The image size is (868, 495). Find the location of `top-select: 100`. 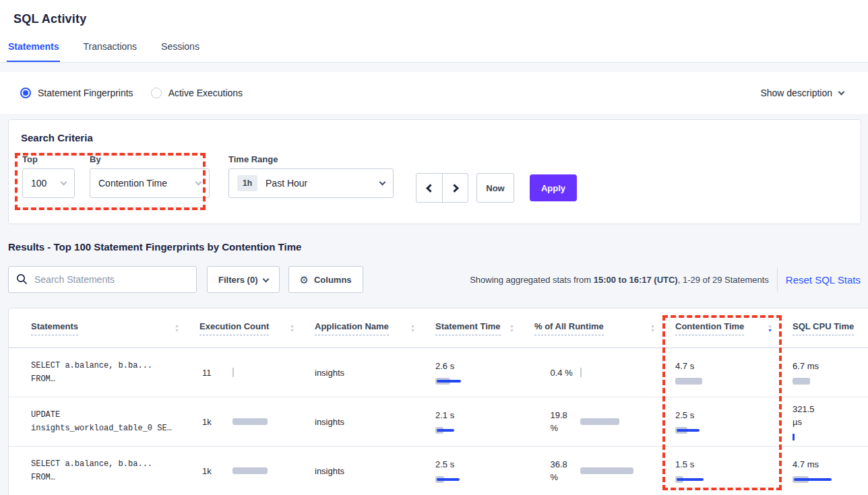

top-select: 100 is located at coordinates (49, 183).